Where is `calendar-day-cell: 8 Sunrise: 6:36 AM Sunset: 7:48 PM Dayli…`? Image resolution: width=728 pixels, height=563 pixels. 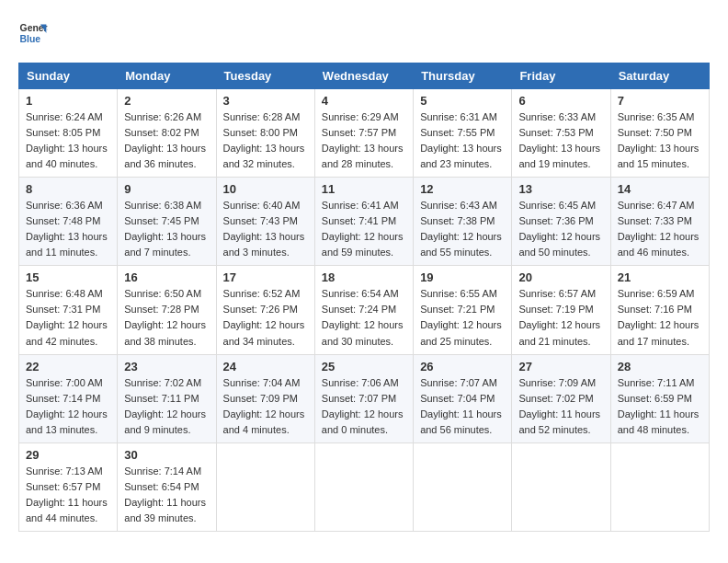 calendar-day-cell: 8 Sunrise: 6:36 AM Sunset: 7:48 PM Dayli… is located at coordinates (68, 222).